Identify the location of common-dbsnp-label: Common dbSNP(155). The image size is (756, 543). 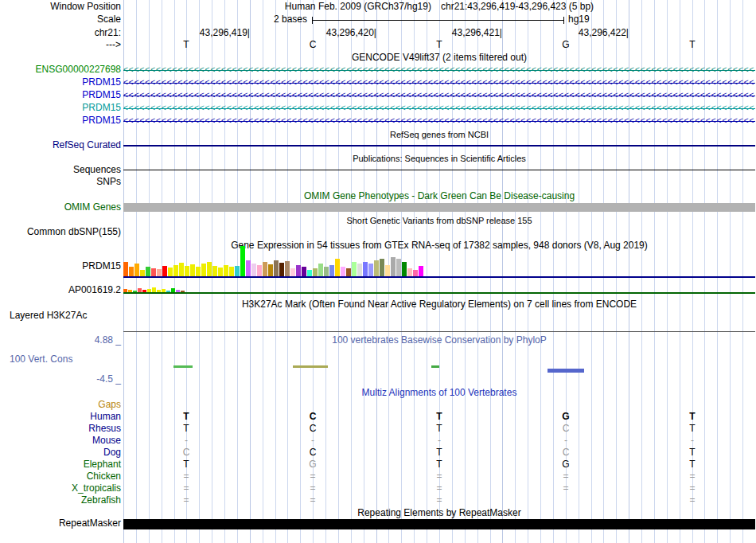
(74, 232).